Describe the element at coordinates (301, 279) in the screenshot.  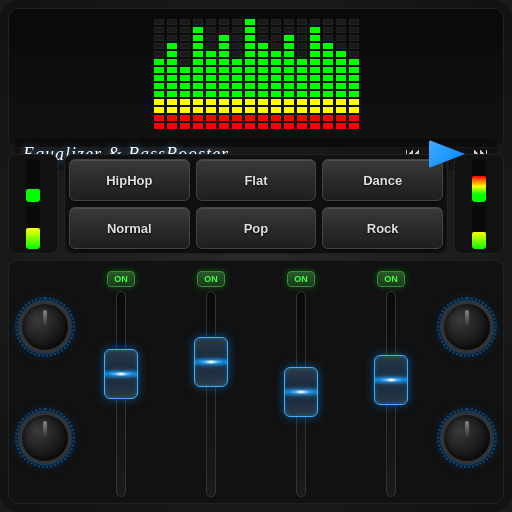
I see `on-button-ch3: ON` at that location.